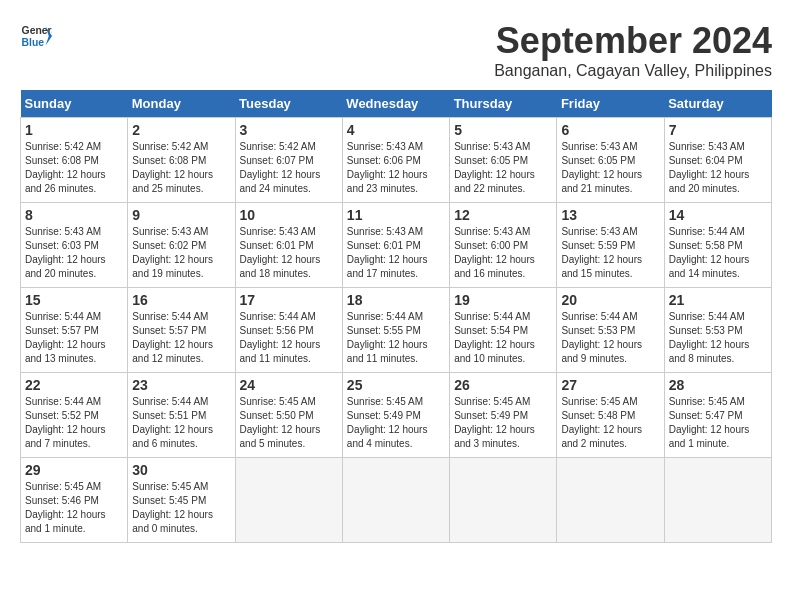 This screenshot has width=792, height=612. I want to click on table-row: 29Sunrise: 5:45 AMSunset: 5:46 PMDayligh…, so click(74, 500).